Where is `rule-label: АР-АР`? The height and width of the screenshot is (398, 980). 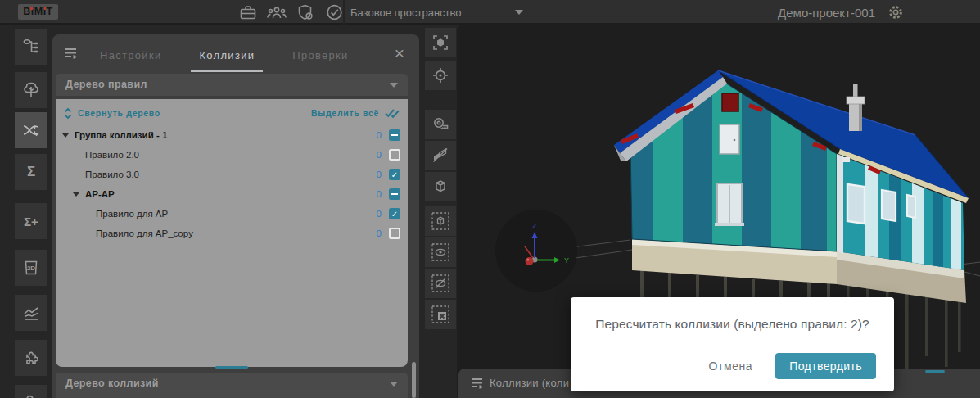 rule-label: АР-АР is located at coordinates (100, 194).